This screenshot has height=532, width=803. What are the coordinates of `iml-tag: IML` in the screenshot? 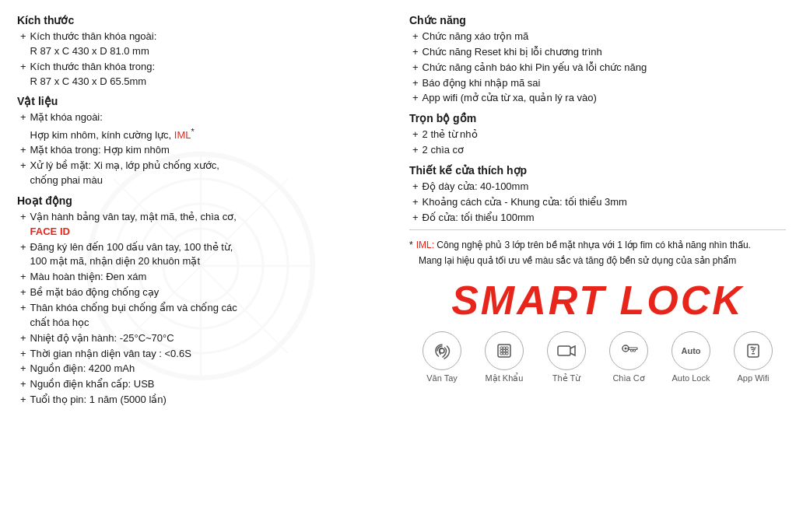 It's located at (183, 135).